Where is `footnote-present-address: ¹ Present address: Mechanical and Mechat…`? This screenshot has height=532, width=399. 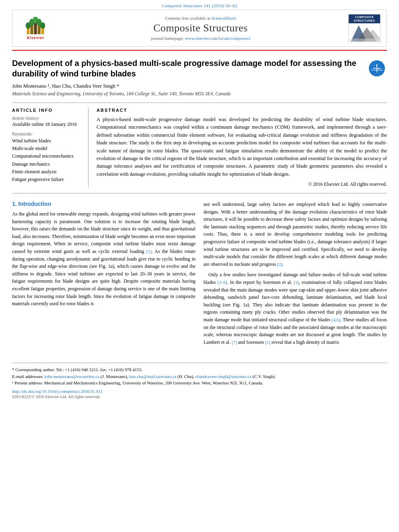
footnote-present-address: ¹ Present address: Mechanical and Mechat… is located at coordinates (200, 383).